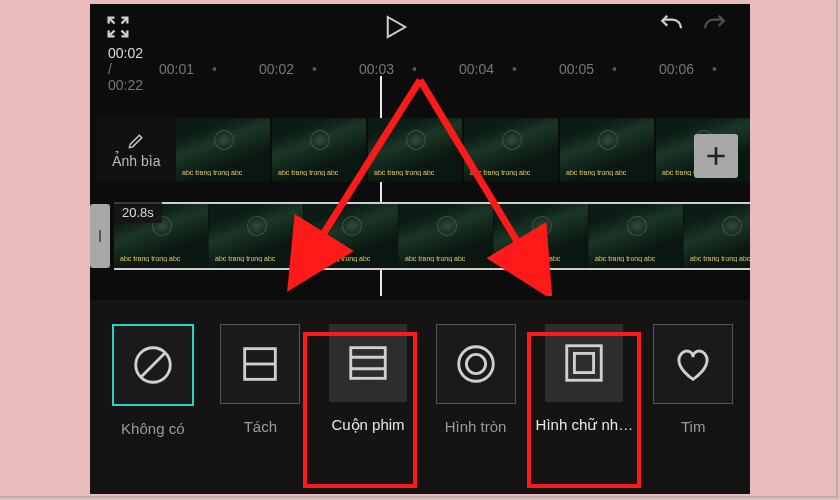  What do you see at coordinates (209, 69) in the screenshot?
I see `time-tick: 00:01•` at bounding box center [209, 69].